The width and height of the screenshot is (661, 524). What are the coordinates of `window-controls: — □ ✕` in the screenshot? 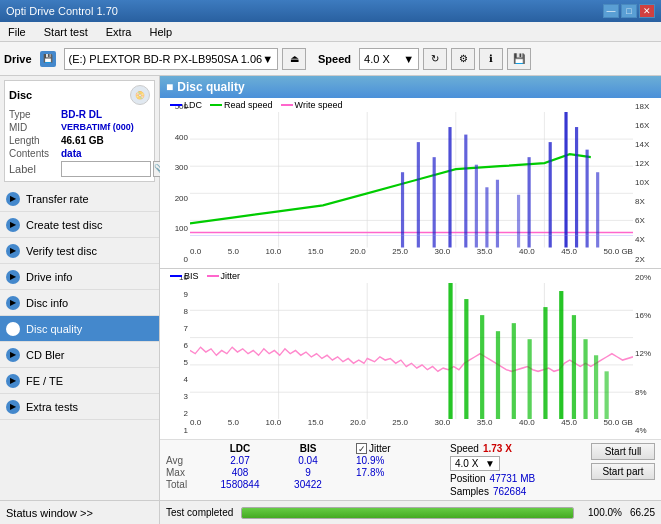 It's located at (629, 11).